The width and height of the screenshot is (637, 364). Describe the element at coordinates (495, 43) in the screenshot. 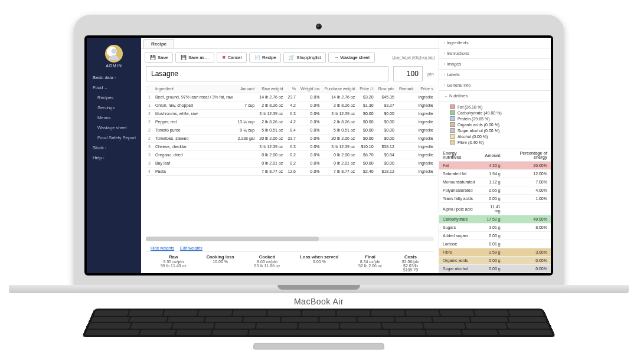

I see `accordion-ingredients: Ingredients` at that location.